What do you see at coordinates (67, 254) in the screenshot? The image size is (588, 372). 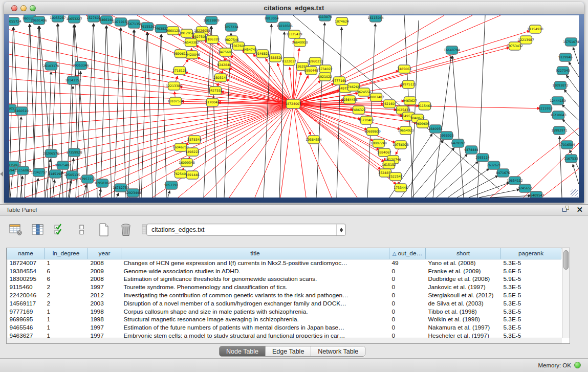 I see `column-header-in_degree: in_degree` at bounding box center [67, 254].